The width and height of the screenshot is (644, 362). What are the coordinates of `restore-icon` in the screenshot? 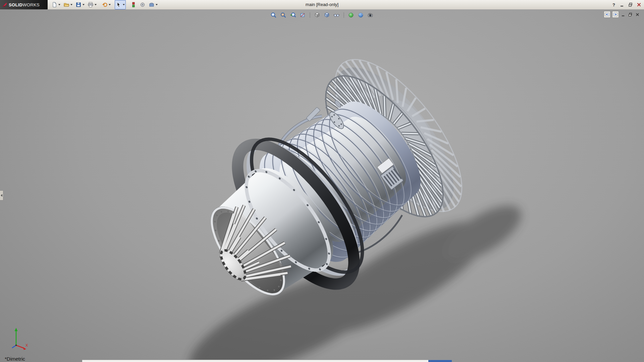 It's located at (631, 15).